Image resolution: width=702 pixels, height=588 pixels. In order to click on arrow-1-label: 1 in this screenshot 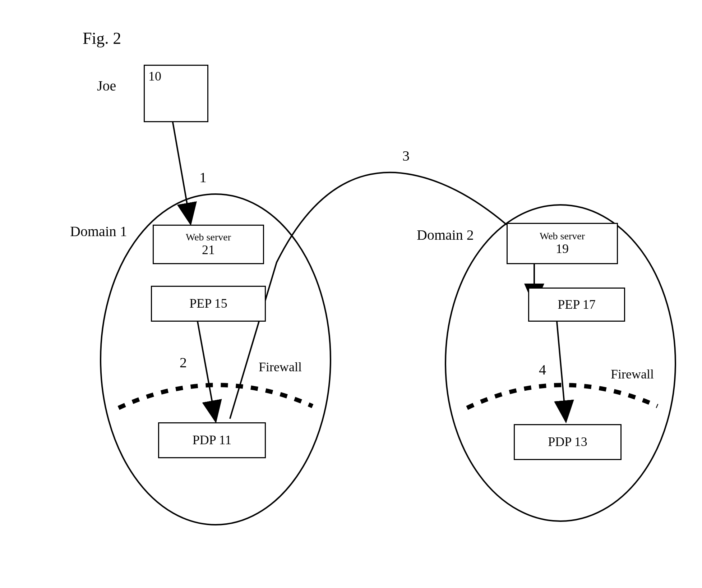, I will do `click(203, 178)`.